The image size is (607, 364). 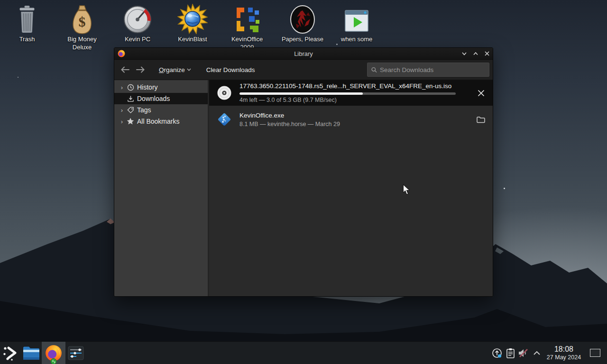 What do you see at coordinates (140, 70) in the screenshot?
I see `forward-button` at bounding box center [140, 70].